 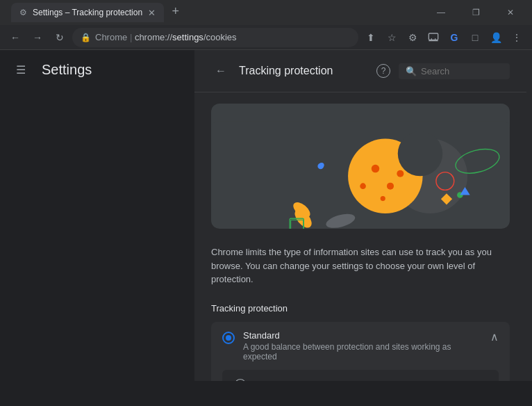 I want to click on search-input, so click(x=456, y=71).